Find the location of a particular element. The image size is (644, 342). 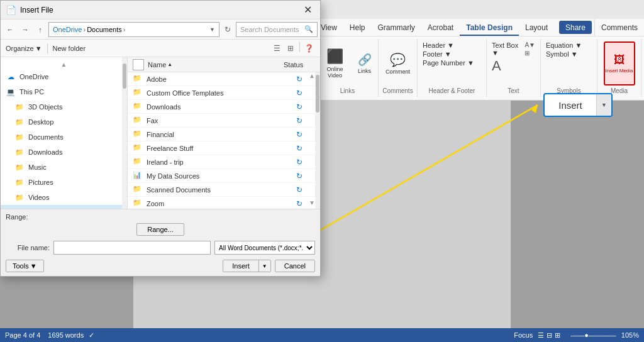

drive-icon: 💽 is located at coordinates (11, 208).